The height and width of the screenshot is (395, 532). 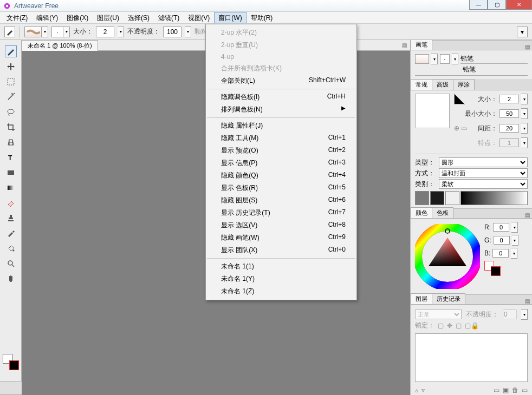 I want to click on stamp-tool, so click(x=11, y=218).